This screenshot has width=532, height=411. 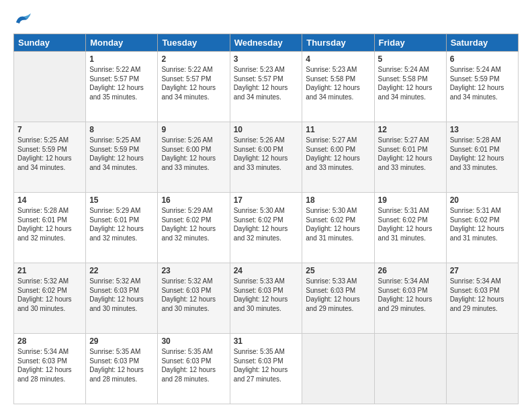 I want to click on calendar-header-row: SundayMondayTuesdayWednesdayThursdayFrid…, so click(x=266, y=43).